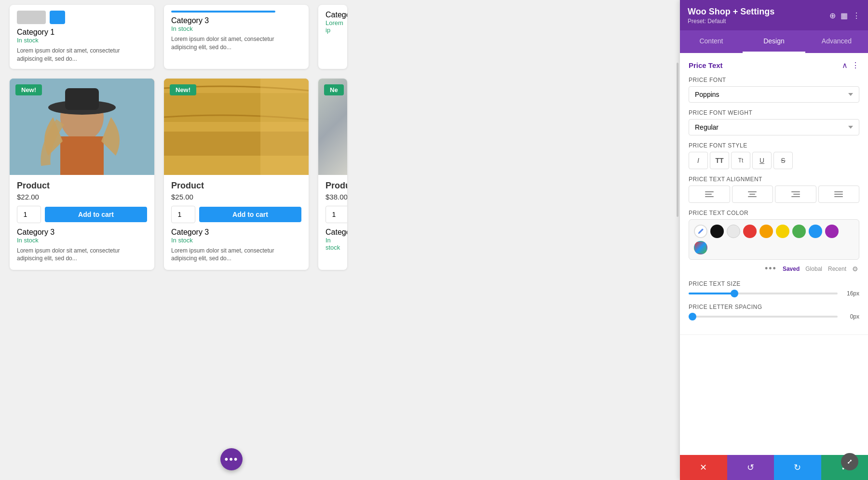  Describe the element at coordinates (698, 160) in the screenshot. I see `style-italic-btn: I` at that location.